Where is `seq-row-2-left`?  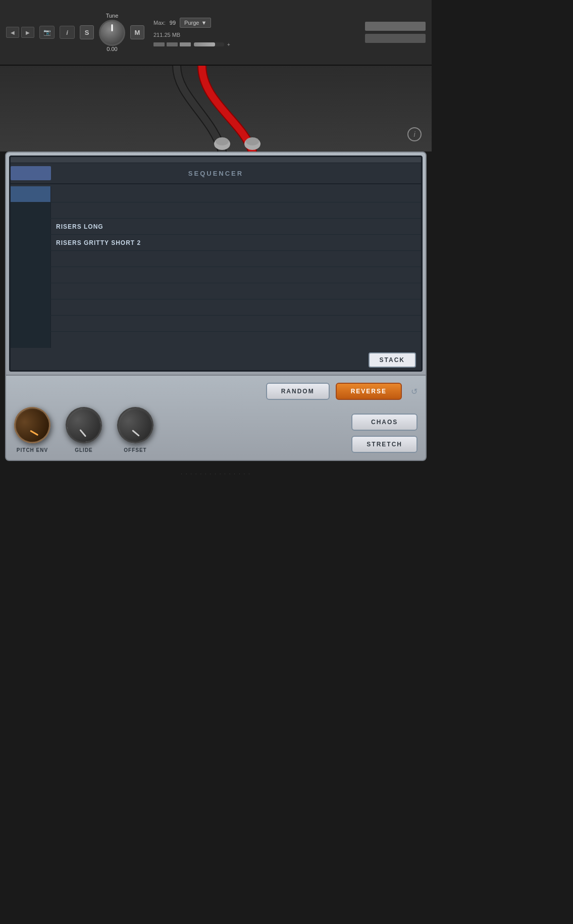 seq-row-2-left is located at coordinates (31, 210).